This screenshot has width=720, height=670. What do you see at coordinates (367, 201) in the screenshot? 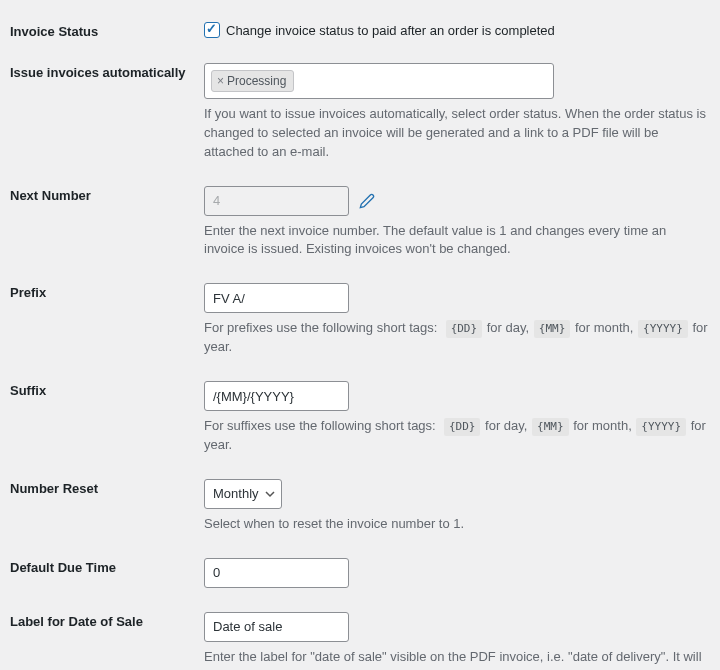
I see `edit-icon` at bounding box center [367, 201].